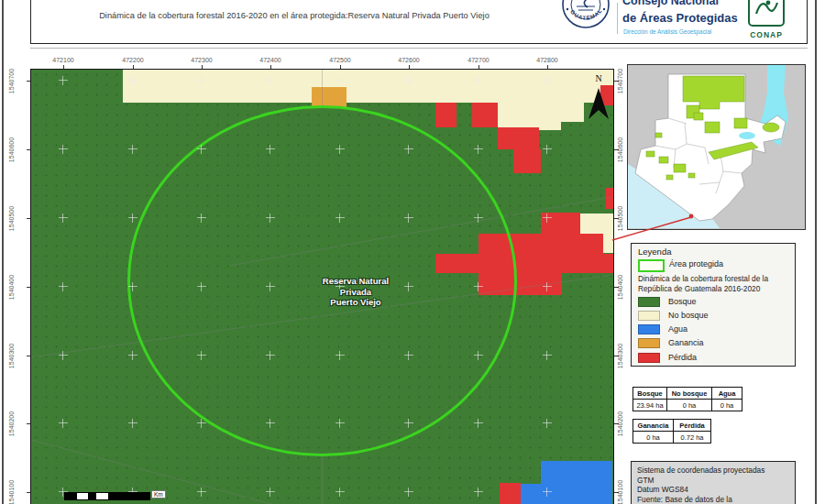  Describe the element at coordinates (294, 16) in the screenshot. I see `page-title: Dinámica de la cobertura forestal 2016-2…` at that location.